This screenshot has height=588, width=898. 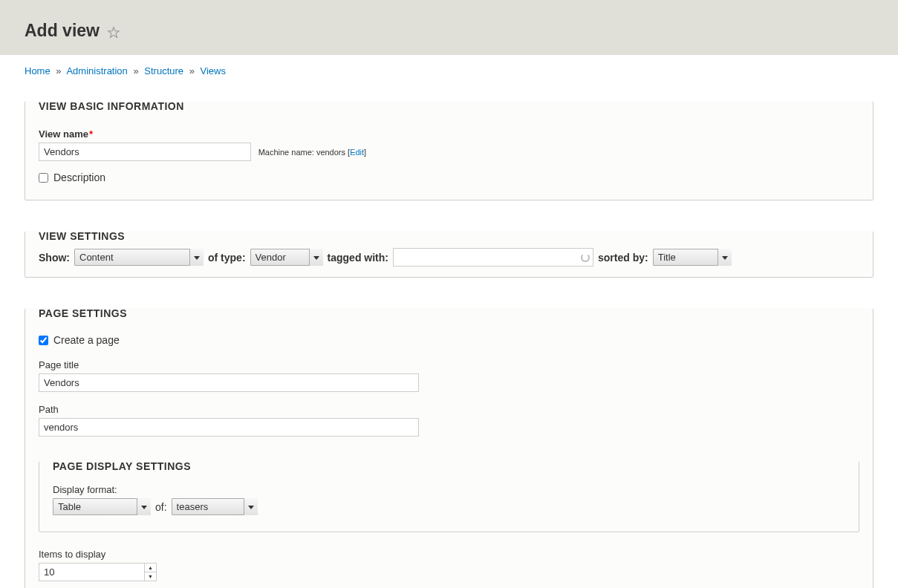 I want to click on page-display-settings-panel: Page display settings Display format: Ta…, so click(x=449, y=491).